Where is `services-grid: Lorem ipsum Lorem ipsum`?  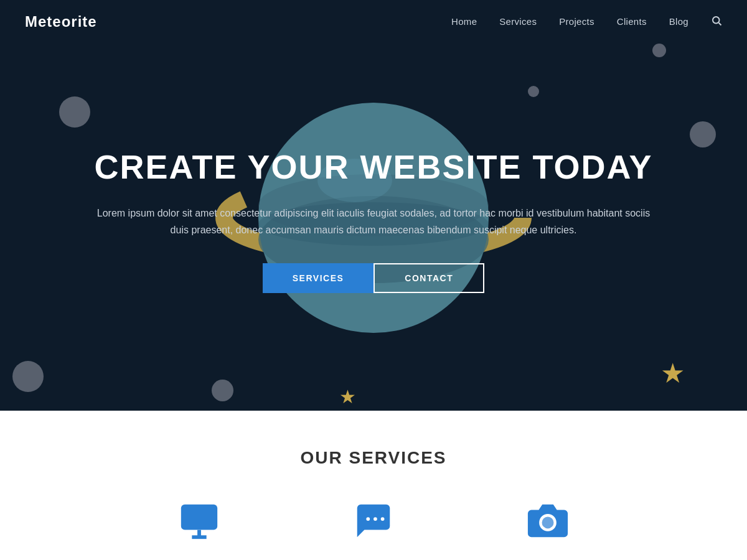
services-grid: Lorem ipsum Lorem ipsum is located at coordinates (374, 530).